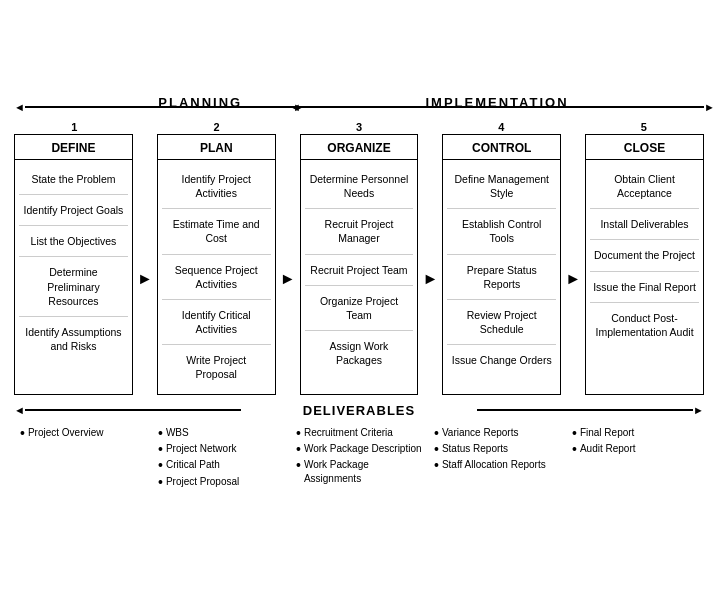  Describe the element at coordinates (475, 449) in the screenshot. I see `del-item-text: Status Reports` at that location.